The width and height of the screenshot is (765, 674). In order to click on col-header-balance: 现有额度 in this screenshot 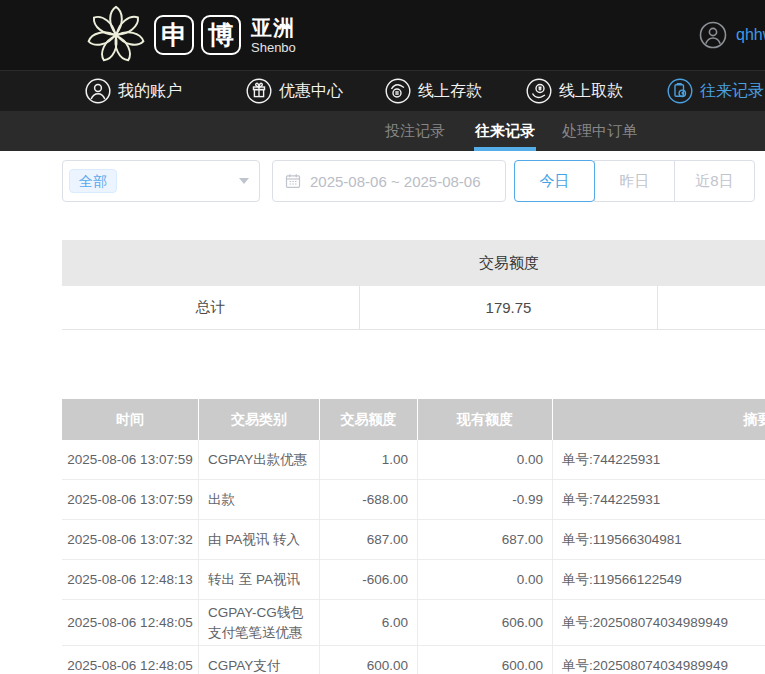, I will do `click(486, 420)`.